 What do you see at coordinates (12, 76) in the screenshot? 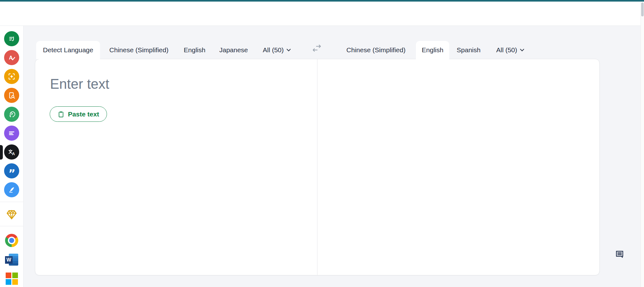
I see `sidebar-item-ai-detector` at bounding box center [12, 76].